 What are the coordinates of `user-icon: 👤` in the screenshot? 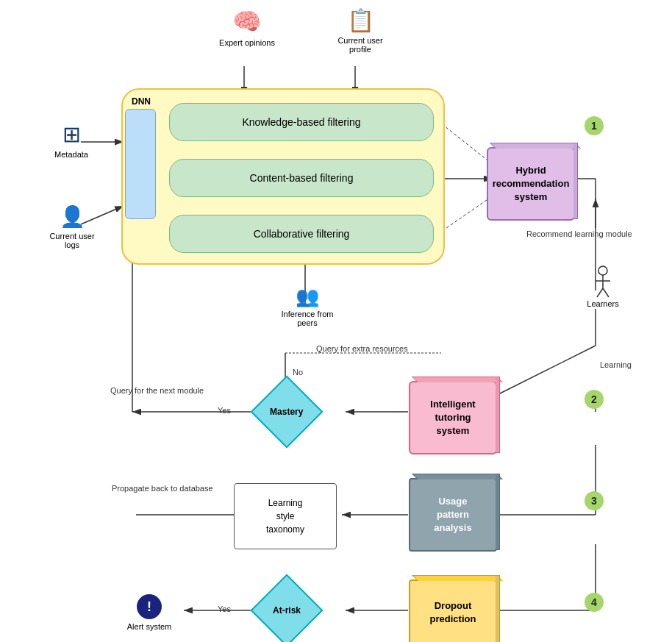 It's located at (72, 216).